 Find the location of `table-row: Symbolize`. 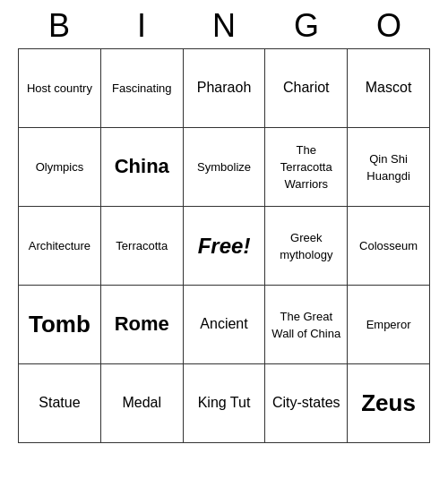

table-row: Symbolize is located at coordinates (224, 167).